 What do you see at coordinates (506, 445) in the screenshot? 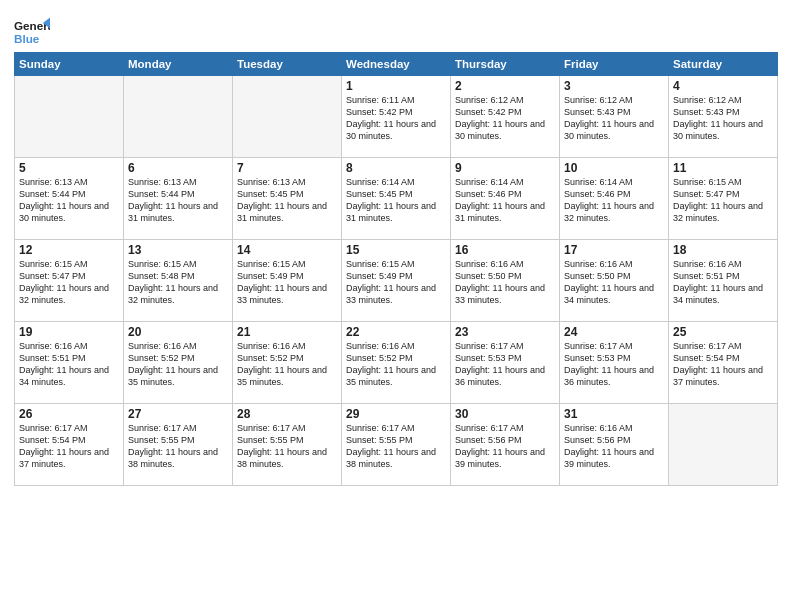
I see `calendar-cell: 30Sunrise: 6:17 AMSunset: 5:56 PMDayligh…` at bounding box center [506, 445].